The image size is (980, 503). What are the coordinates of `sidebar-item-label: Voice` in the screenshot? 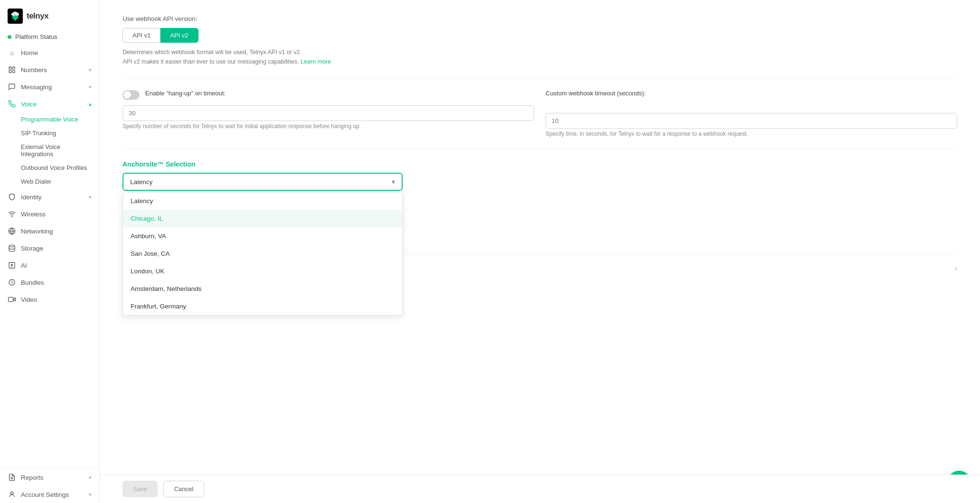 It's located at (28, 104).